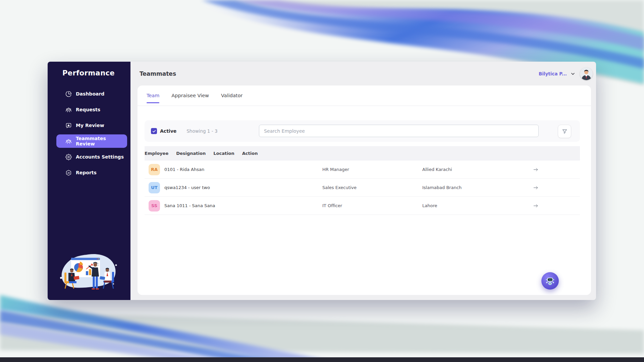  What do you see at coordinates (154, 131) in the screenshot?
I see `active-checkbox` at bounding box center [154, 131].